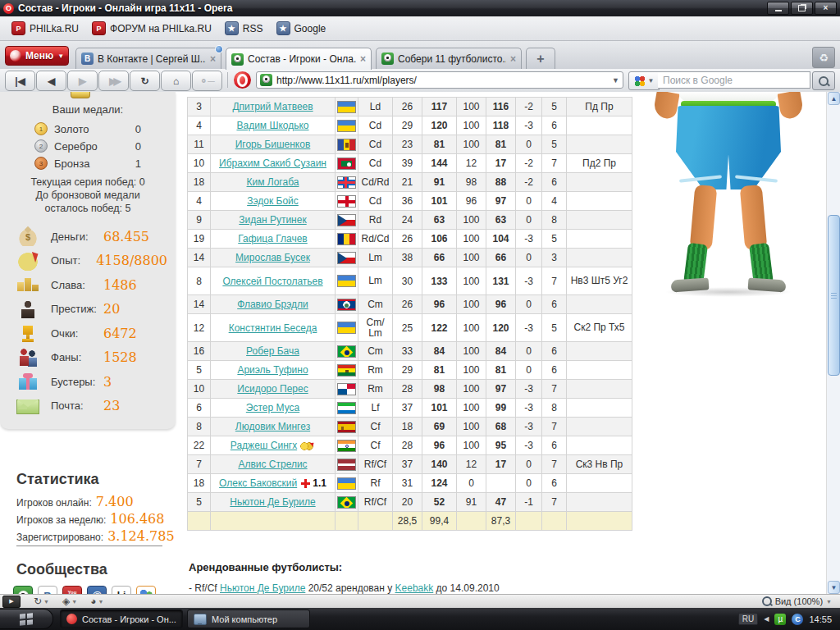  Describe the element at coordinates (97, 601) in the screenshot. I see `turbo-button: ◕▼` at that location.